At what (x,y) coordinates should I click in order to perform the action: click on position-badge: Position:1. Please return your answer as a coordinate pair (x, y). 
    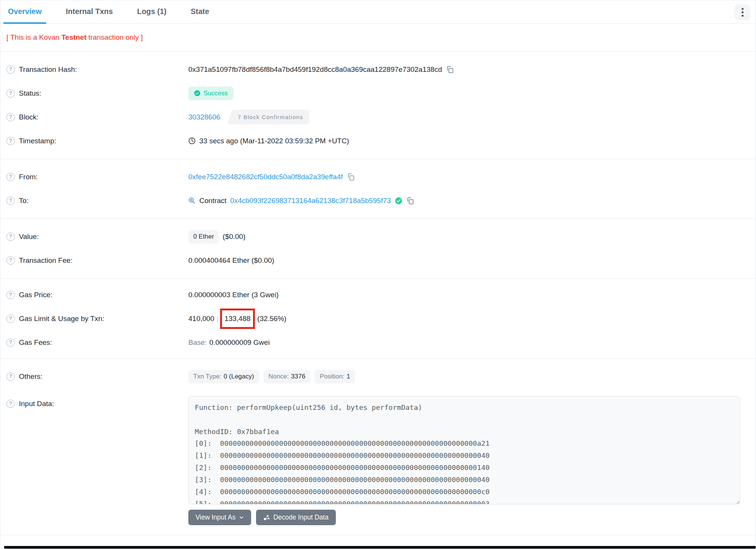
    Looking at the image, I should click on (335, 377).